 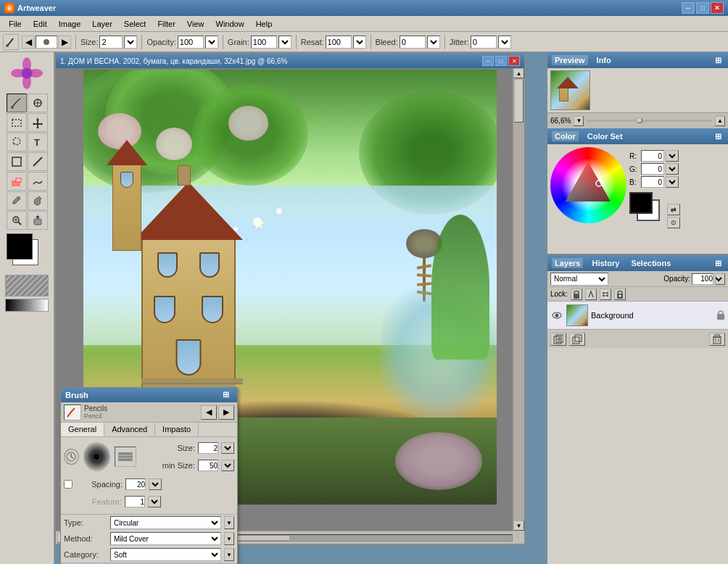 I want to click on line-tool, so click(x=38, y=162).